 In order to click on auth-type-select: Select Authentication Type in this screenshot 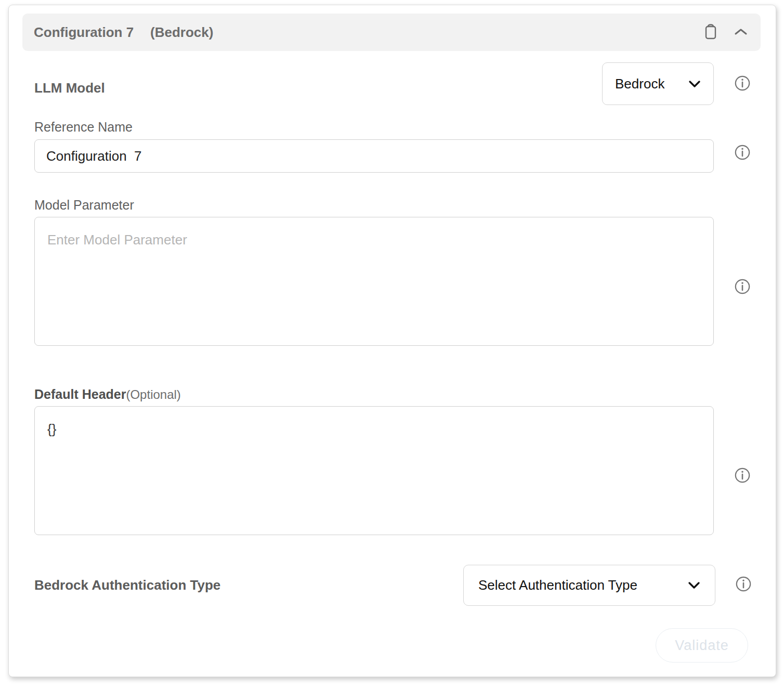, I will do `click(590, 586)`.